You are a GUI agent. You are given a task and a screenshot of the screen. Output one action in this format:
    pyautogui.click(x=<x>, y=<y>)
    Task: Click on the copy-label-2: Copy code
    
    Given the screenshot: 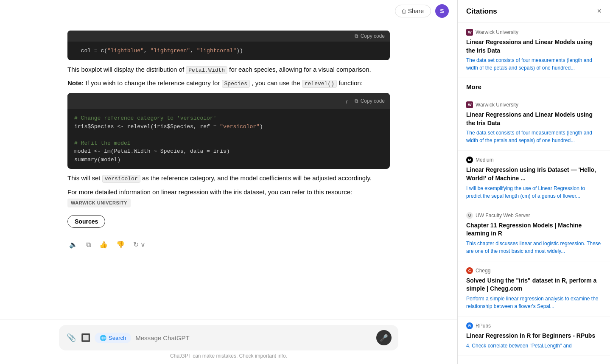 What is the action you would take?
    pyautogui.click(x=372, y=101)
    